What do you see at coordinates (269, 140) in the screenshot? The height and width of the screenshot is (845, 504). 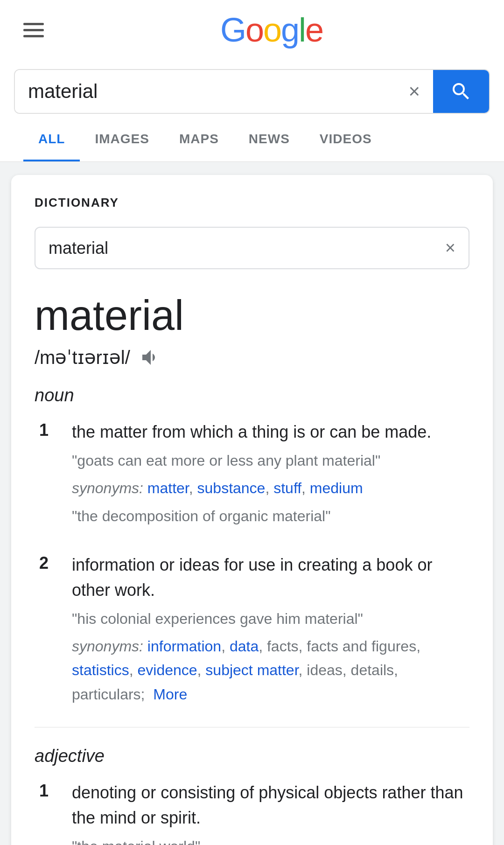 I see `tab-news: NEWS` at bounding box center [269, 140].